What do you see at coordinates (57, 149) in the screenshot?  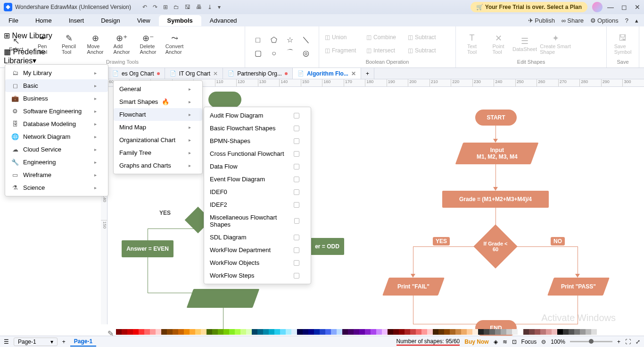 I see `lib-menu-item: ☁Cloud Service▸` at bounding box center [57, 149].